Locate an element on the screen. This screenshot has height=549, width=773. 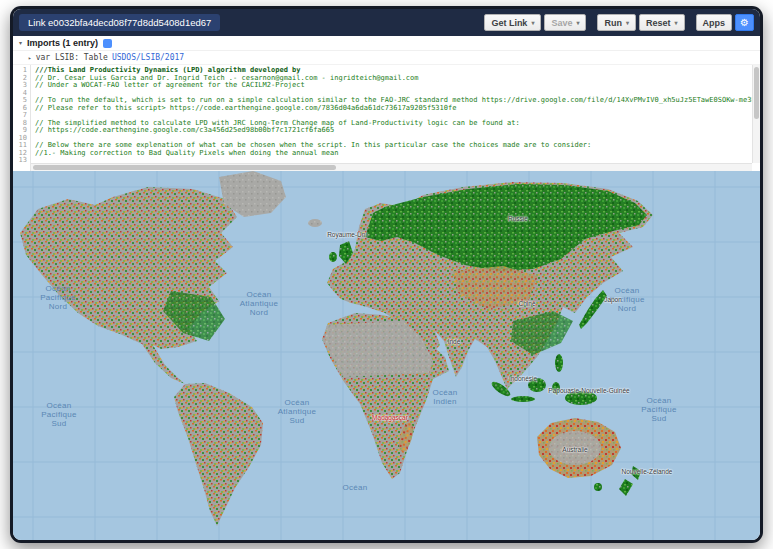
landmass-tasmania is located at coordinates (598, 487).